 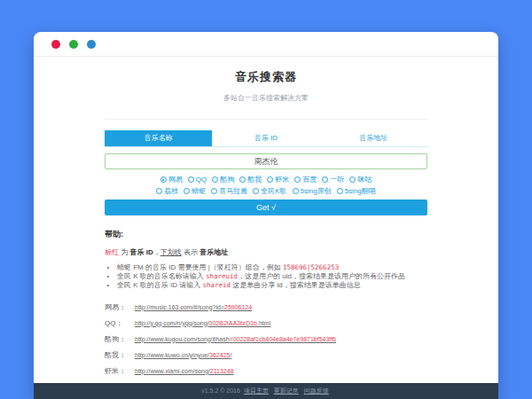 What do you see at coordinates (202, 324) in the screenshot?
I see `example-url-link: http://y.qq.com/n/yqq/song/002B2IAA3brD1…` at bounding box center [202, 324].